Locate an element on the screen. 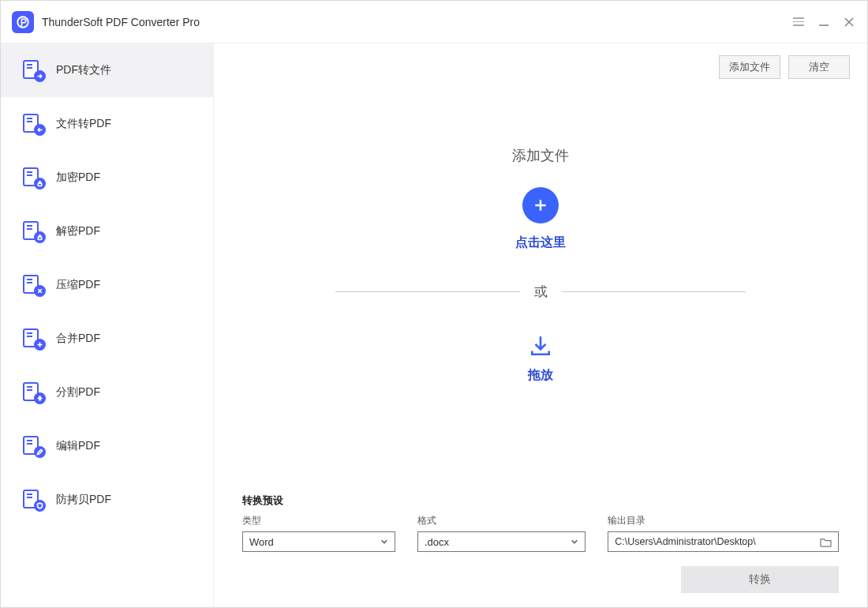 This screenshot has width=868, height=608. sidebar-item-label: 加密PDF is located at coordinates (78, 178).